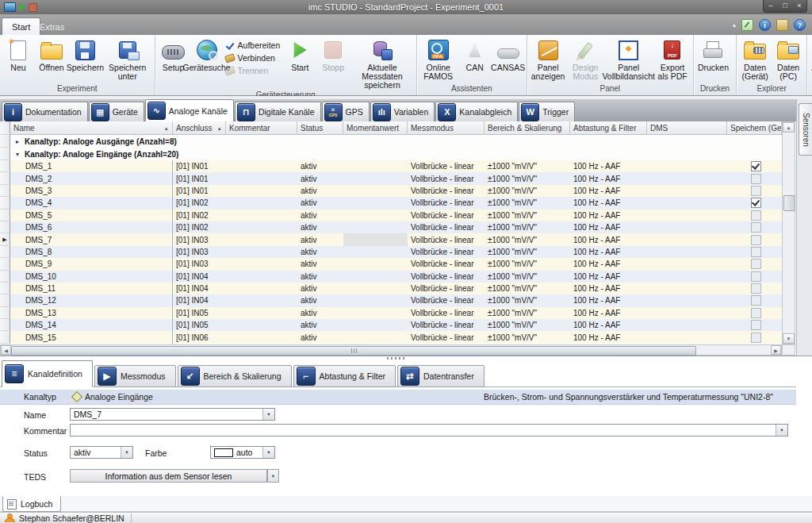  Describe the element at coordinates (391, 289) in the screenshot. I see `table-row-dms-11: DMS_11[01] IN04aktivVollbrücke - linear±…` at that location.